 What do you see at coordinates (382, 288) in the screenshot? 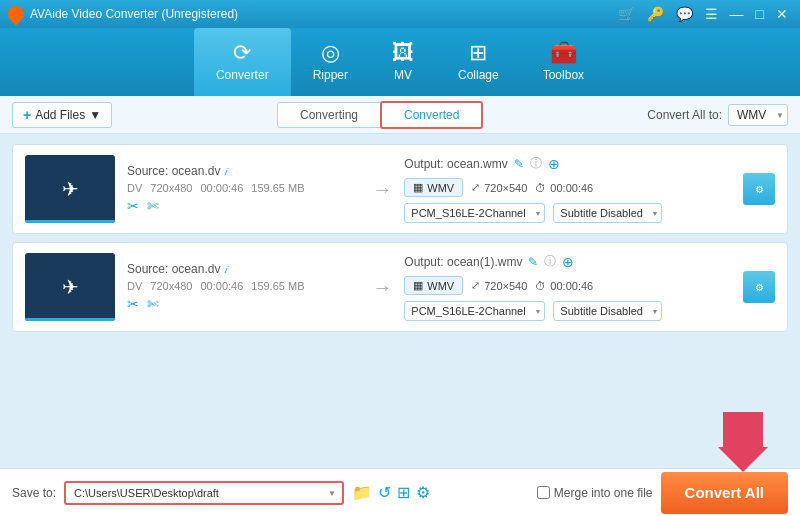
I see `arrow-2: →` at bounding box center [382, 288].